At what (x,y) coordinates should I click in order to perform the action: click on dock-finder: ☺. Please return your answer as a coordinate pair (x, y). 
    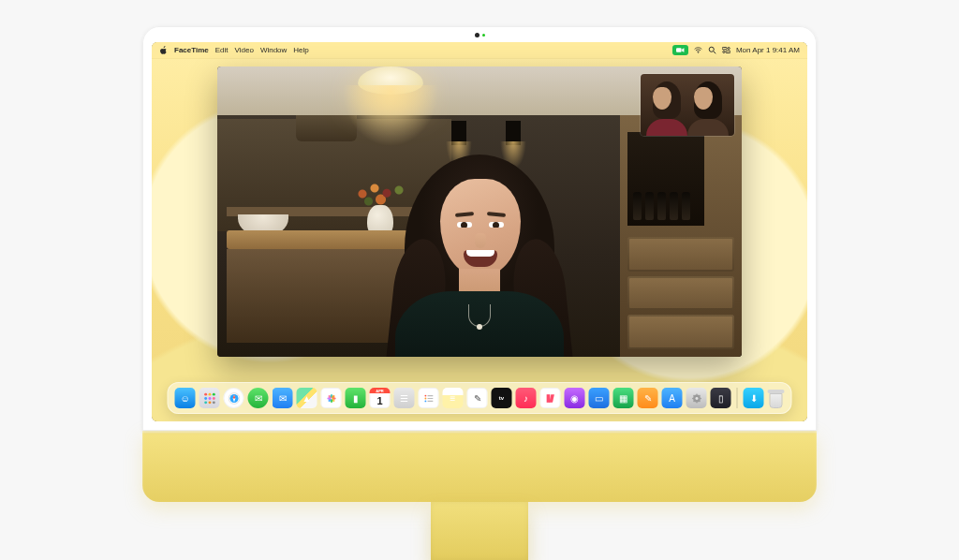
    Looking at the image, I should click on (185, 398).